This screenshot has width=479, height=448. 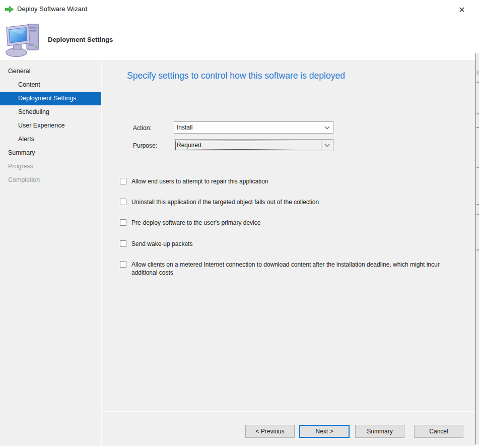 I want to click on sidebar-item-general: General, so click(x=50, y=72).